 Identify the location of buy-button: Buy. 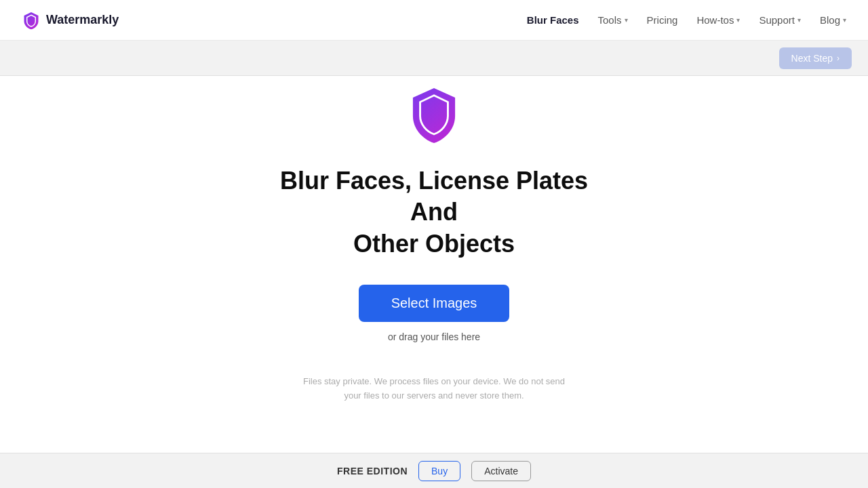
(439, 471).